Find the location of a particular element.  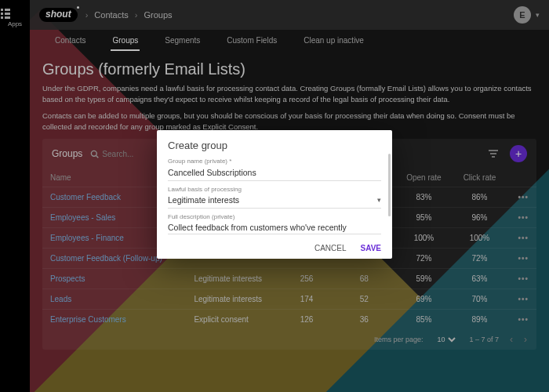

create-group-modal: Create group Group name (private) * Lawf… is located at coordinates (274, 194).